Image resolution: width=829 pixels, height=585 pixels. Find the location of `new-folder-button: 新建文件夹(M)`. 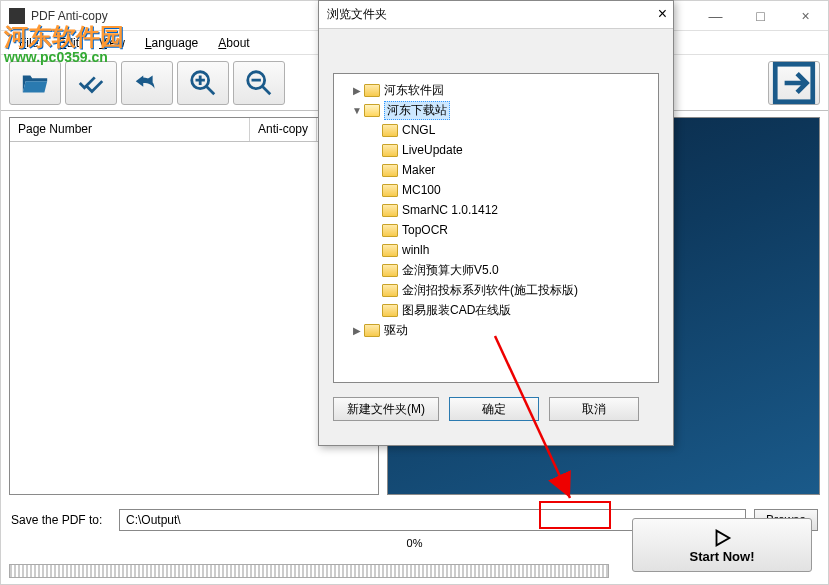

new-folder-button: 新建文件夹(M) is located at coordinates (386, 409).